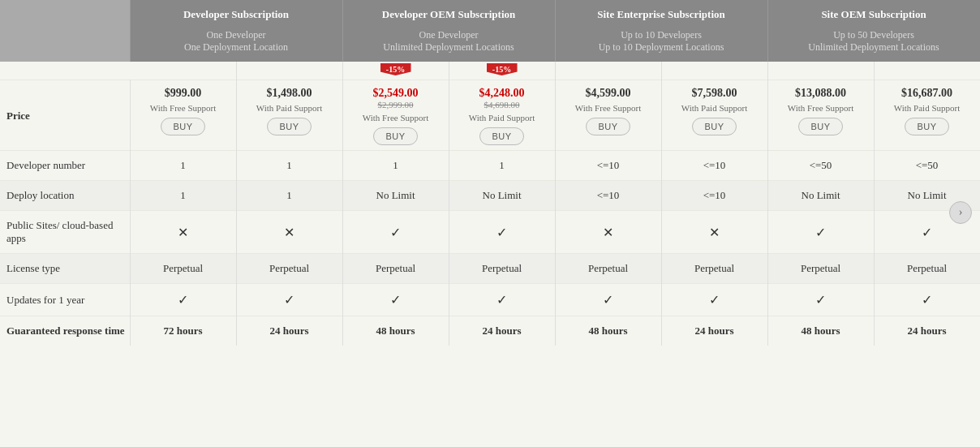  Describe the element at coordinates (396, 93) in the screenshot. I see `price-value: $2,549.00` at that location.